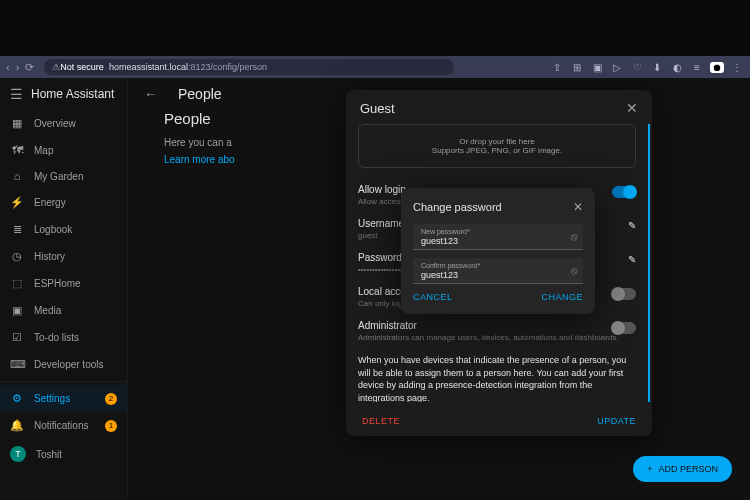 This screenshot has height=500, width=750. What do you see at coordinates (64, 364) in the screenshot?
I see `sidebar-item-developer-tools: ⌨Developer tools` at bounding box center [64, 364].